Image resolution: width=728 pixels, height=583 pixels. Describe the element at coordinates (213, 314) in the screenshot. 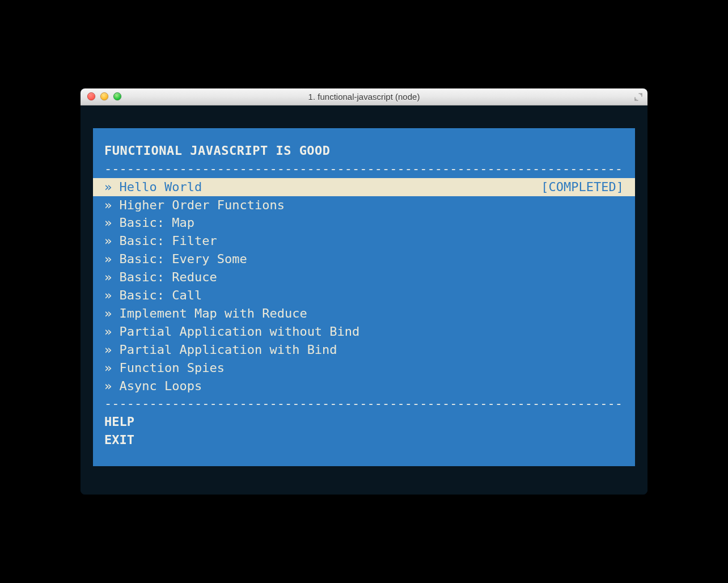

I see `exercise-label: Implement Map with Reduce` at that location.